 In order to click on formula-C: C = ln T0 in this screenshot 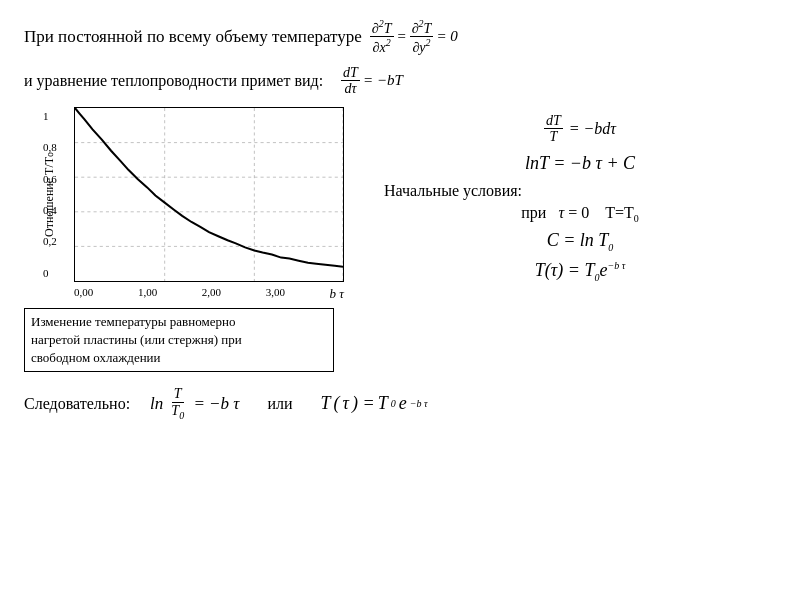, I will do `click(580, 242)`.